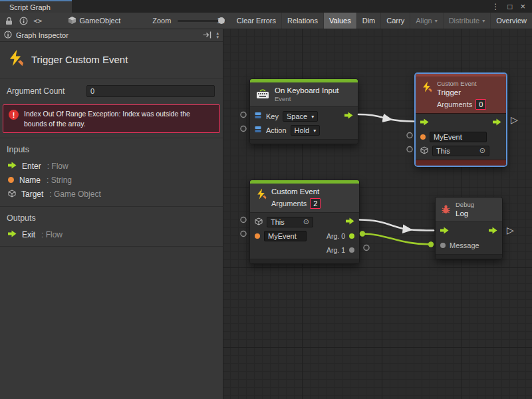  Describe the element at coordinates (461, 95) in the screenshot. I see `node-header: Custom Event Trigger Arguments 0` at that location.